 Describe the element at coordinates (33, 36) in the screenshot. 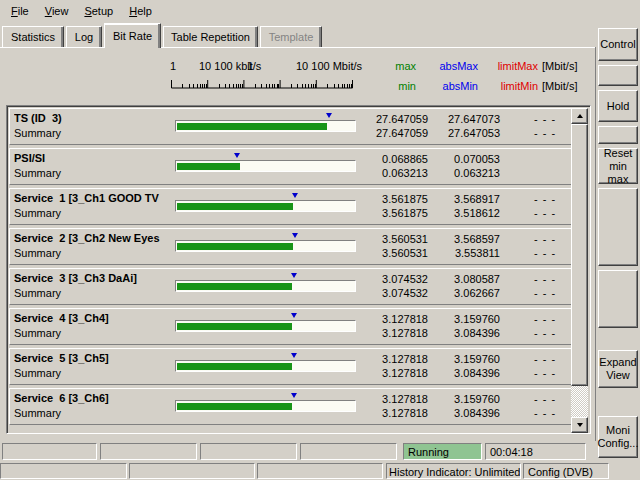

I see `tab-statistics: Statistics` at that location.